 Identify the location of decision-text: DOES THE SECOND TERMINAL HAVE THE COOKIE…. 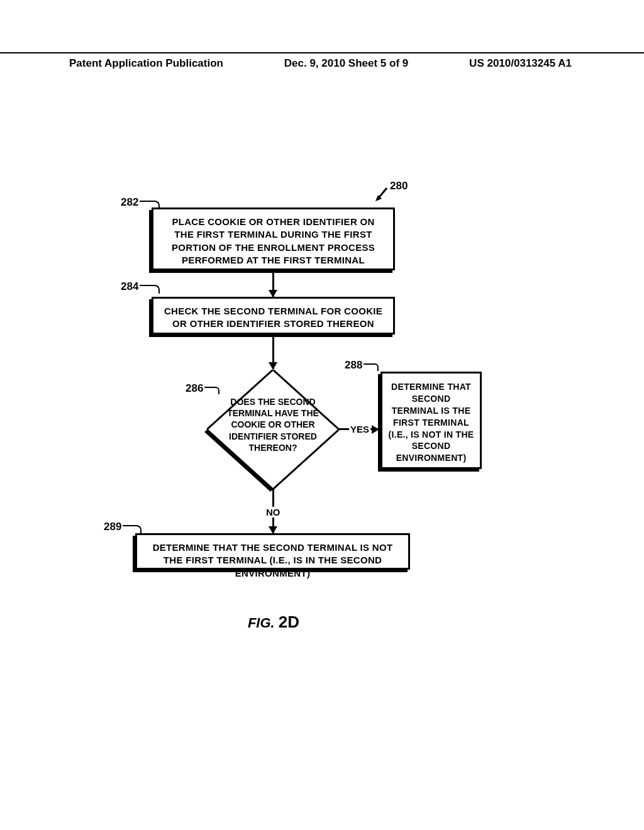
(273, 425).